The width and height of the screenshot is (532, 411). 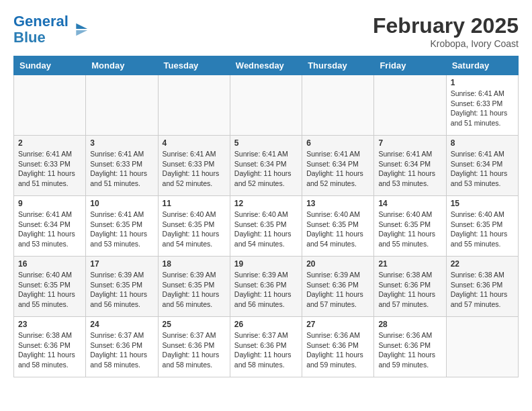 I want to click on calendar-day: 18Sunrise: 6:39 AM Sunset: 6:35 PM Dayli…, so click(x=193, y=287).